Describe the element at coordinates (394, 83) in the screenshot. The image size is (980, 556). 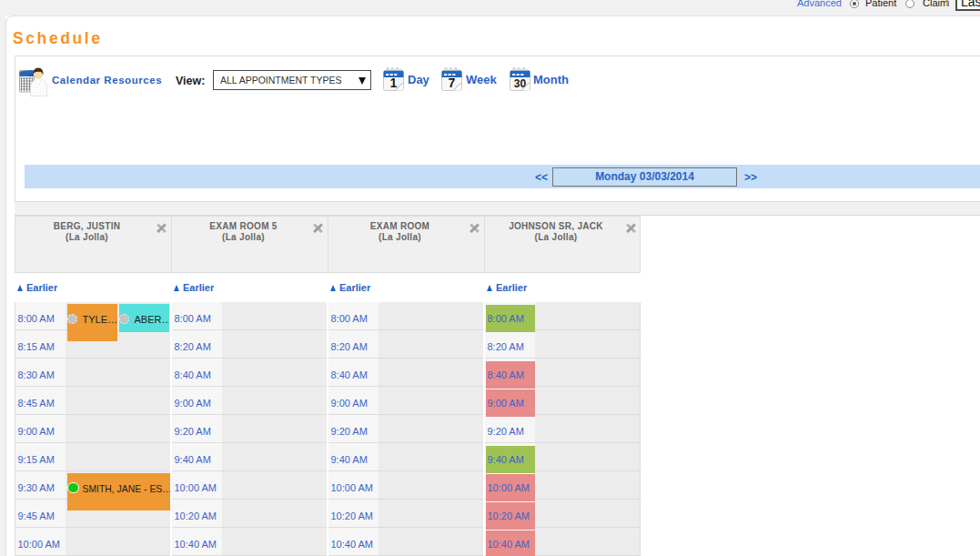
I see `svg-text: 1` at that location.